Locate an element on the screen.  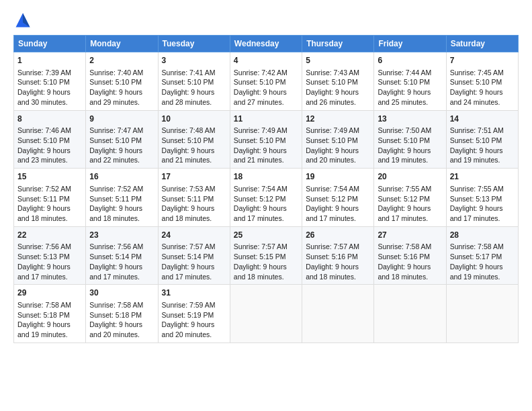
day-number: 12 is located at coordinates (338, 120).